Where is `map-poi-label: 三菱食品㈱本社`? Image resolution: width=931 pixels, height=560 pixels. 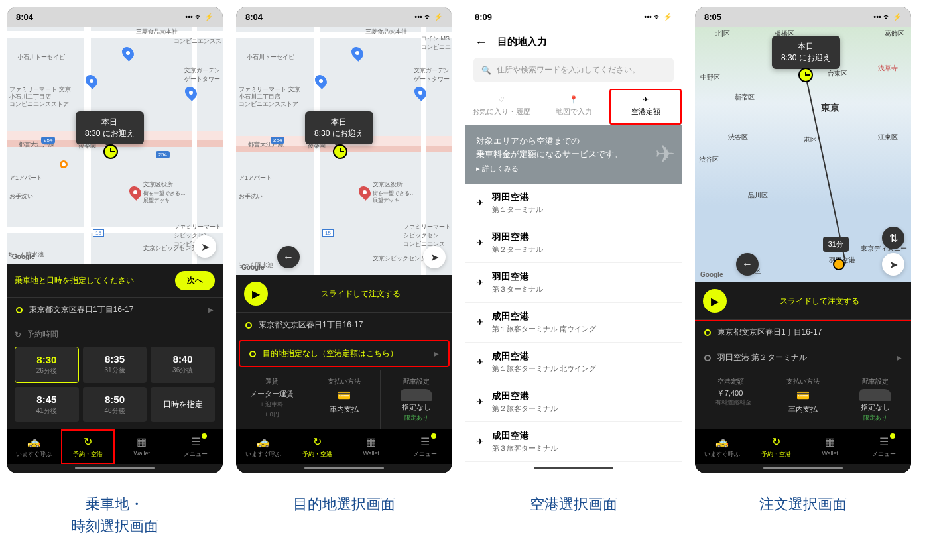 map-poi-label: 三菱食品㈱本社 is located at coordinates (156, 32).